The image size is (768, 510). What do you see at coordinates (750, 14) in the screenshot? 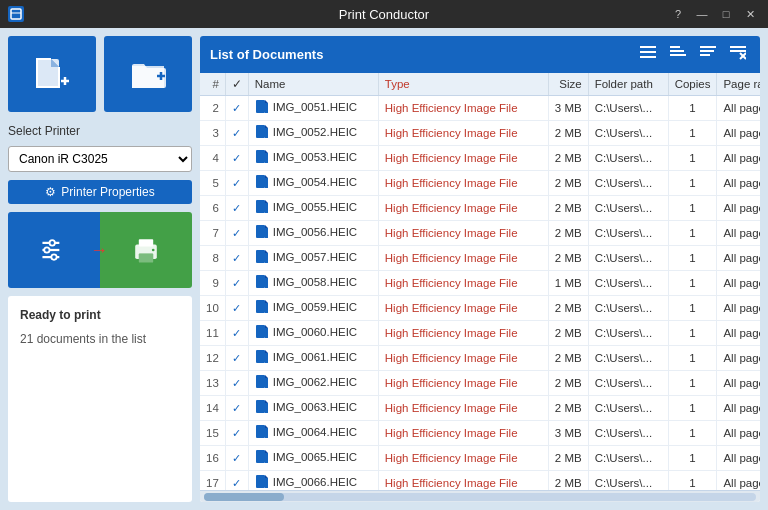
I see `close-button: ✕` at bounding box center [750, 14].